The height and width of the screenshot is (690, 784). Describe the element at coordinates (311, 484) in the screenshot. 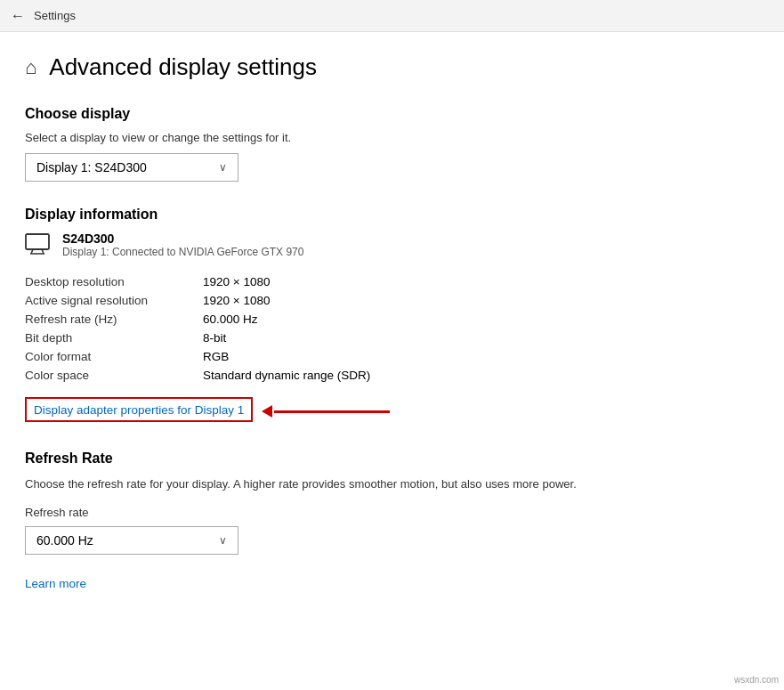

I see `refresh-rate-desc: Choose the refresh rate for your display…` at that location.